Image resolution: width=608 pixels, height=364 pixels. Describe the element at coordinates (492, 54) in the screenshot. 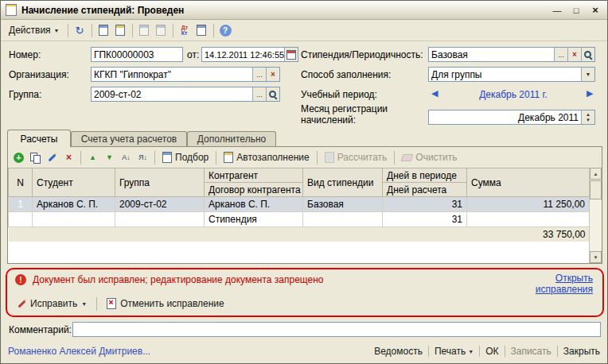

I see `stipend-value: Базовая` at that location.